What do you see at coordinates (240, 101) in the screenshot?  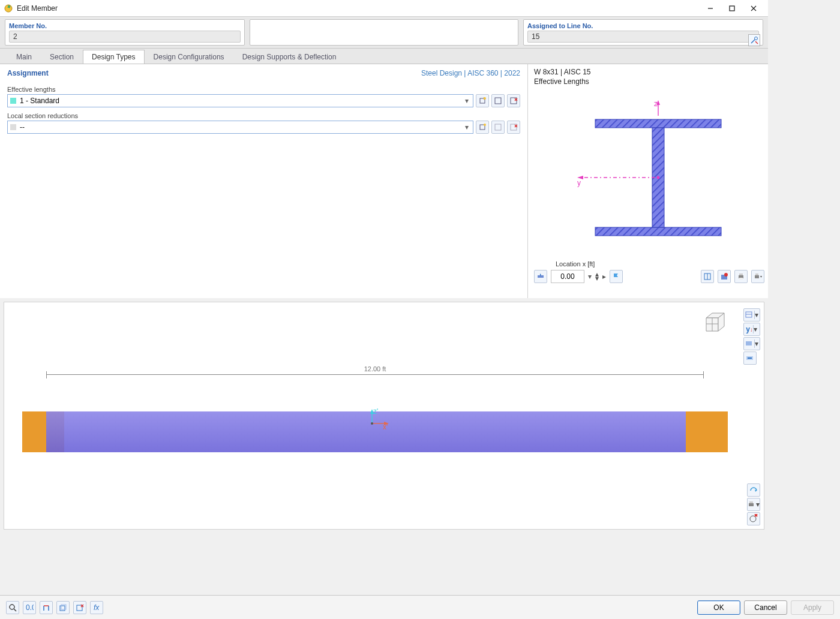 I see `effective-lengths-combo: 1 - Standard ▾` at bounding box center [240, 101].